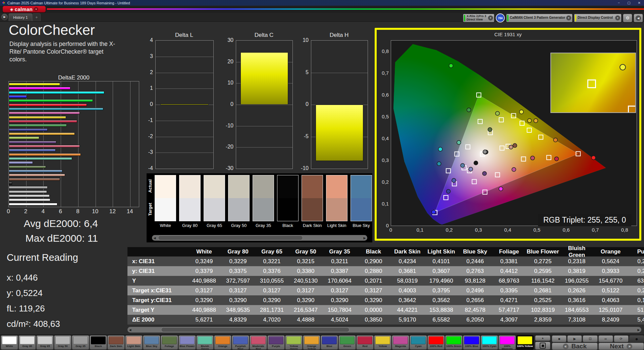  I want to click on palette-item-100-red: 100% Red, so click(436, 343).